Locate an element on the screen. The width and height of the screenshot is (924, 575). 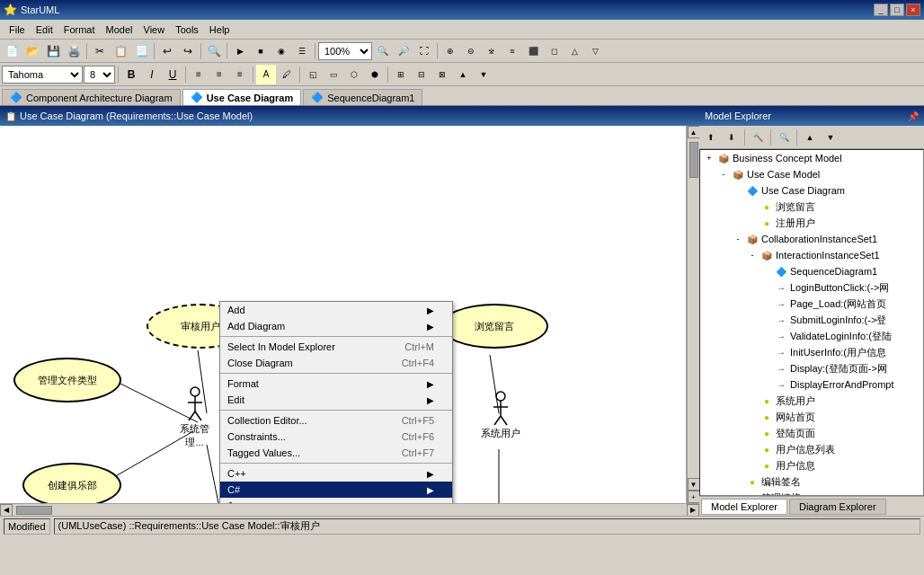
cm-add: Add ▶ is located at coordinates (336, 310).